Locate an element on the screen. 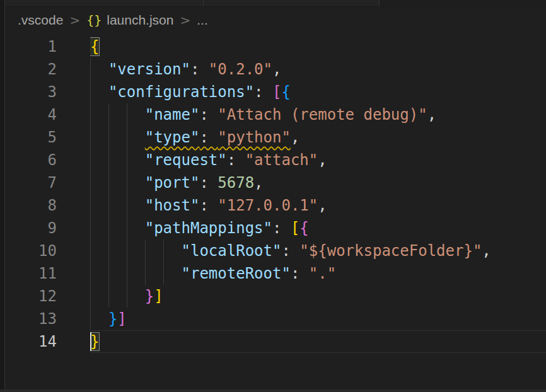 The width and height of the screenshot is (546, 392). token: [ is located at coordinates (277, 92).